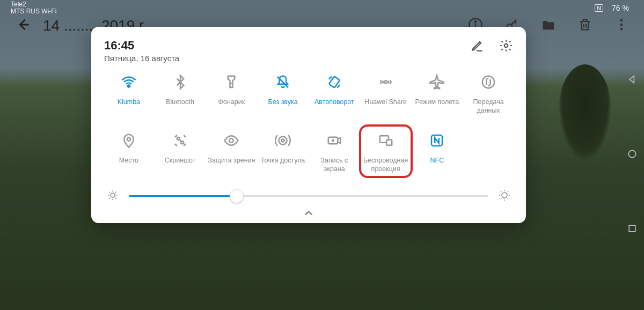 This screenshot has width=644, height=310. Describe the element at coordinates (283, 82) in the screenshot. I see `mute-icon` at that location.